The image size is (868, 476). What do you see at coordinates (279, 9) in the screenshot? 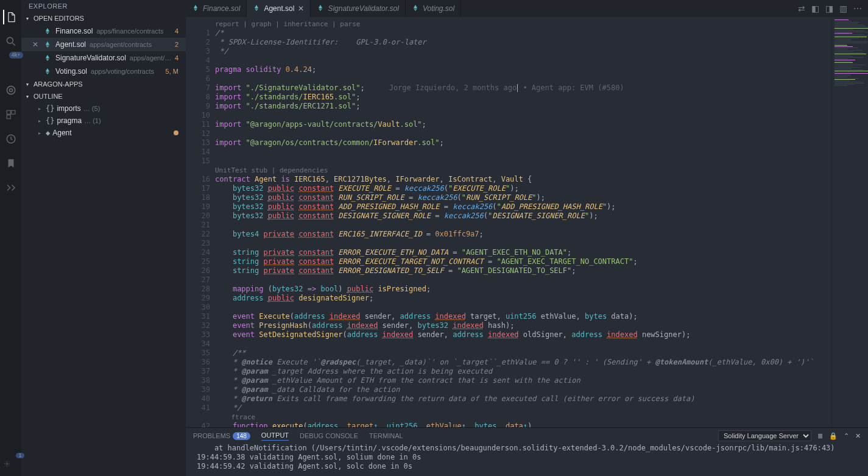
I see `tab-label: Agent.sol` at bounding box center [279, 9].